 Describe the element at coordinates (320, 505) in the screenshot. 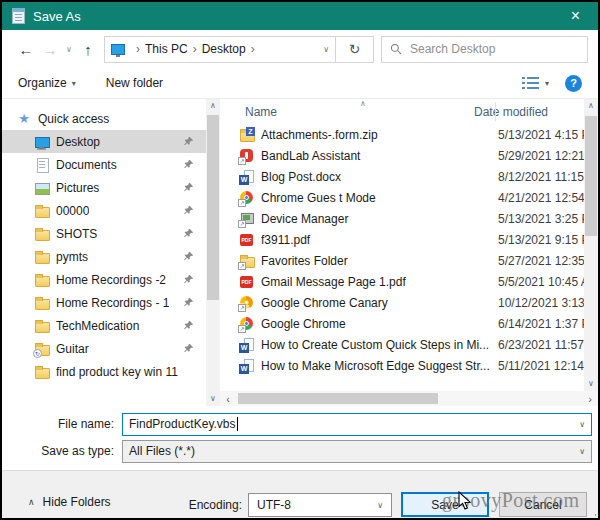

I see `encoding-select: UTF-8 ∨` at that location.